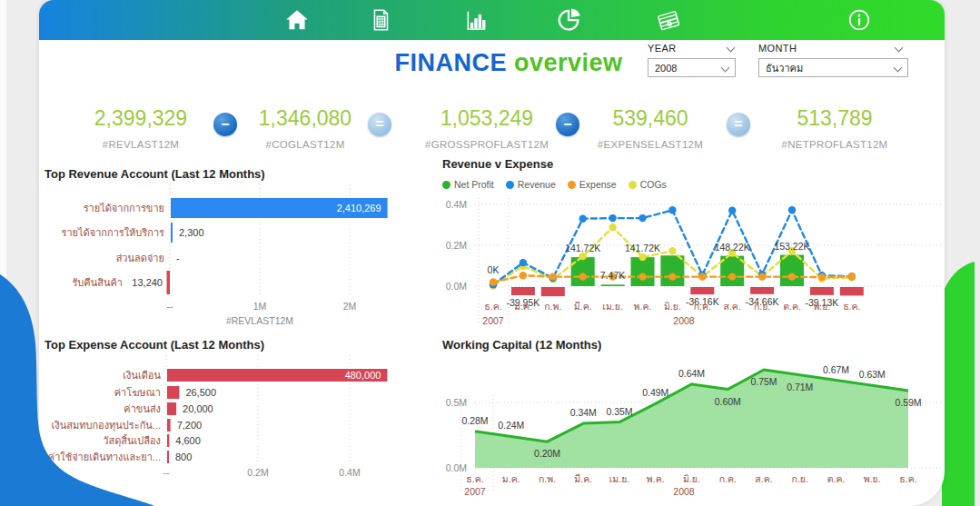 The width and height of the screenshot is (980, 506). I want to click on svg-text: 153.22K, so click(792, 246).